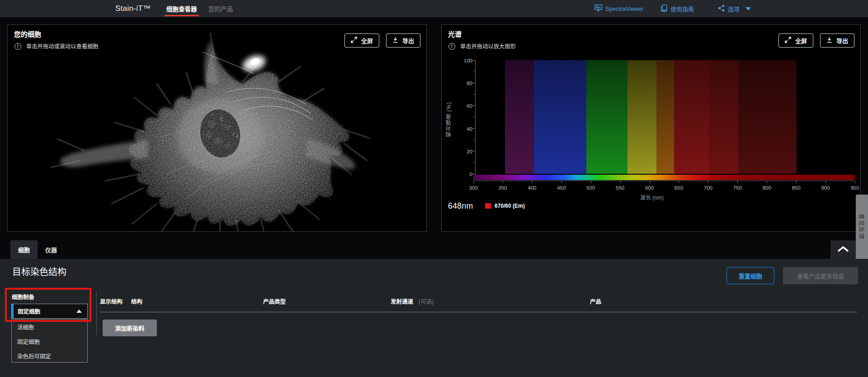 The width and height of the screenshot is (868, 377). What do you see at coordinates (599, 9) in the screenshot?
I see `spectra-monitor-icon` at bounding box center [599, 9].